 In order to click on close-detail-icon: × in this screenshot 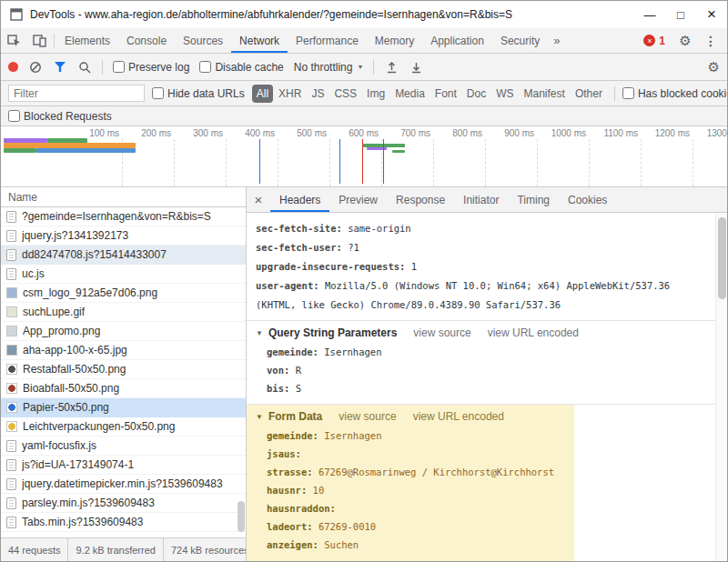, I will do `click(258, 200)`.